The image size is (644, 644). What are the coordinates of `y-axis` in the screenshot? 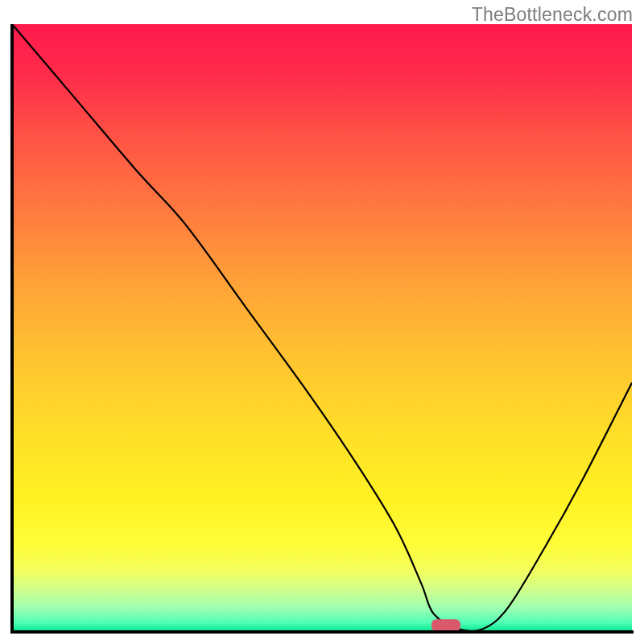 It's located at (12, 328).